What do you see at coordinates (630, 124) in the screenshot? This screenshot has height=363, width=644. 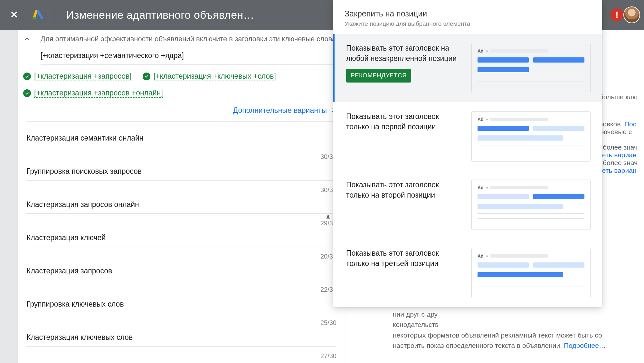 I see `tip-link: Пос` at bounding box center [630, 124].